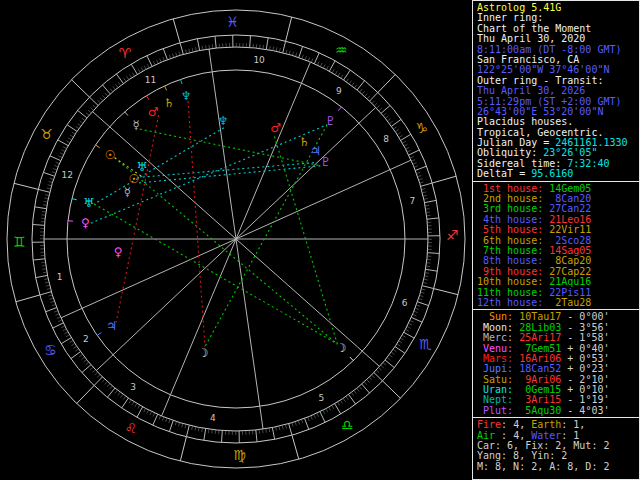  What do you see at coordinates (513, 240) in the screenshot?
I see `text-segment: 6th house:` at bounding box center [513, 240].